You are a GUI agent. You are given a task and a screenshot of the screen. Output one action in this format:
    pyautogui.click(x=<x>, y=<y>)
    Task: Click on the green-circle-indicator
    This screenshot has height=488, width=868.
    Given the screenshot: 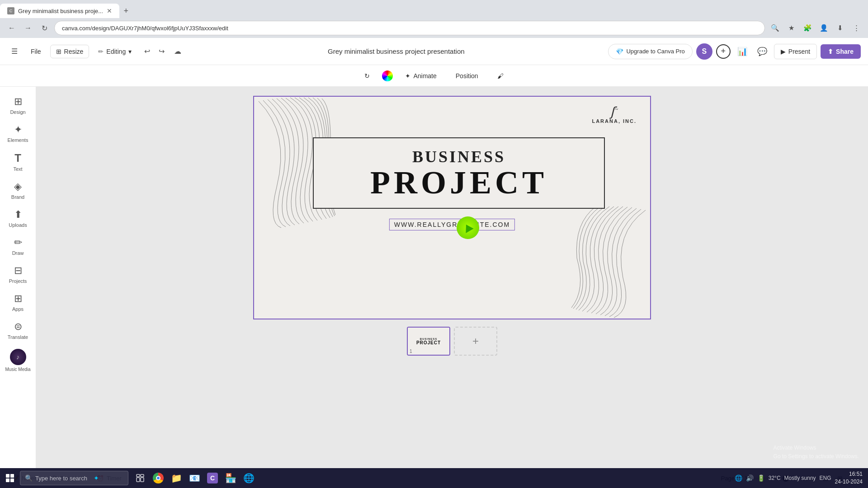 What is the action you would take?
    pyautogui.click(x=468, y=228)
    